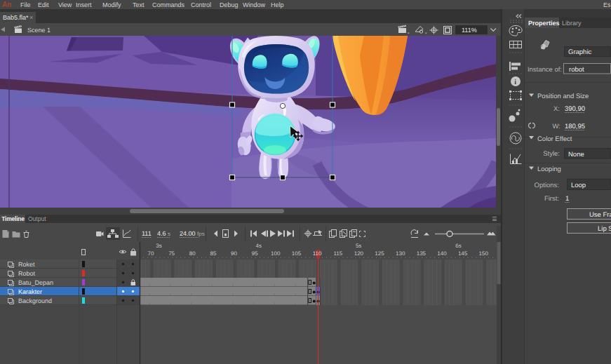 This screenshot has width=611, height=364. What do you see at coordinates (577, 154) in the screenshot?
I see `svg-text: None` at bounding box center [577, 154].